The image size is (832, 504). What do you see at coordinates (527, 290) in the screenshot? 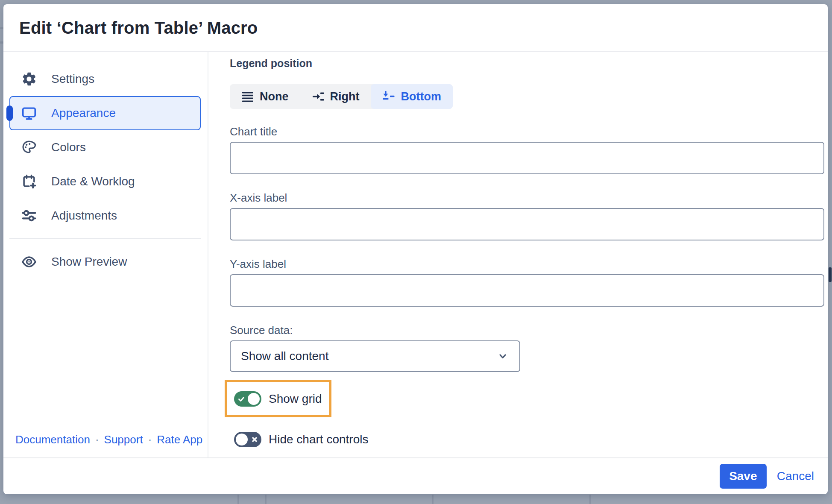
I see `y-axis-input` at bounding box center [527, 290].